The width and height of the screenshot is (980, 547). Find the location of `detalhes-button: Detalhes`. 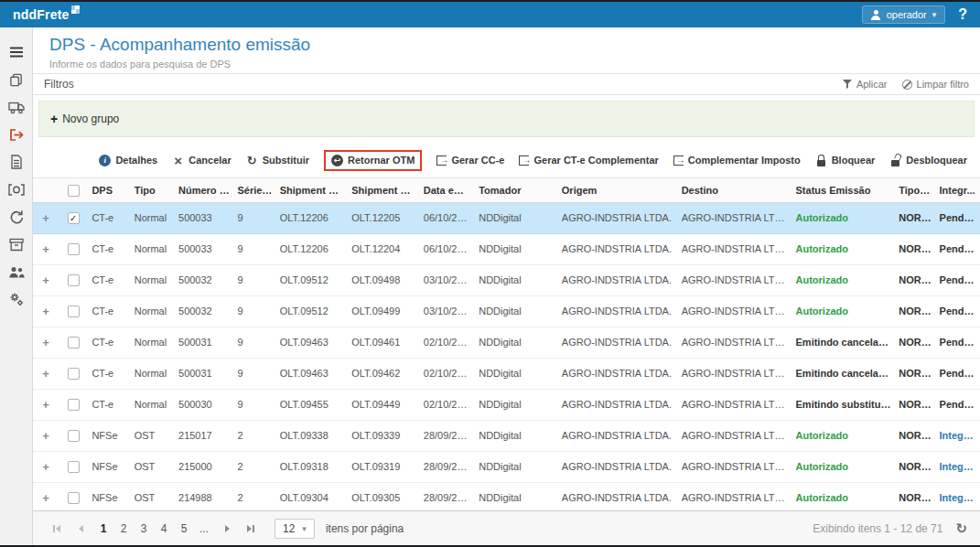

detalhes-button: Detalhes is located at coordinates (128, 161).